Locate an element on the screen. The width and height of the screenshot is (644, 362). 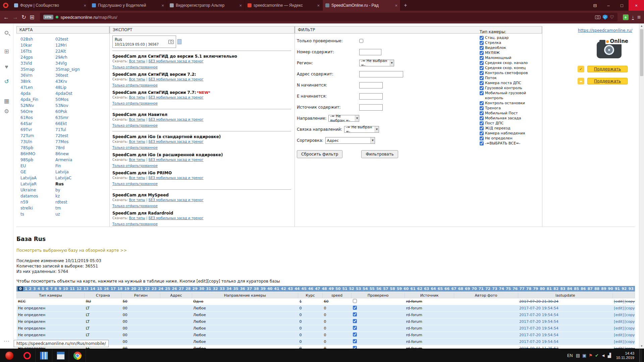
new-tab-button: + is located at coordinates (406, 5).